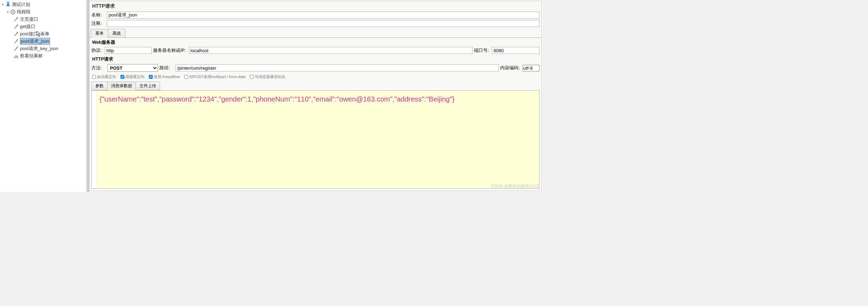 The width and height of the screenshot is (868, 306). I want to click on proto-label: 协议:, so click(97, 50).